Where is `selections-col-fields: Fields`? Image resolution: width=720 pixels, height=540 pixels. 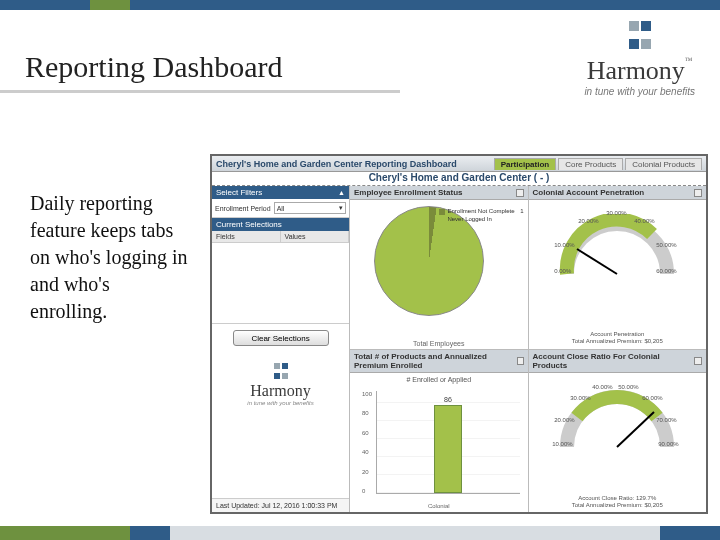
selections-col-fields: Fields is located at coordinates (246, 236).